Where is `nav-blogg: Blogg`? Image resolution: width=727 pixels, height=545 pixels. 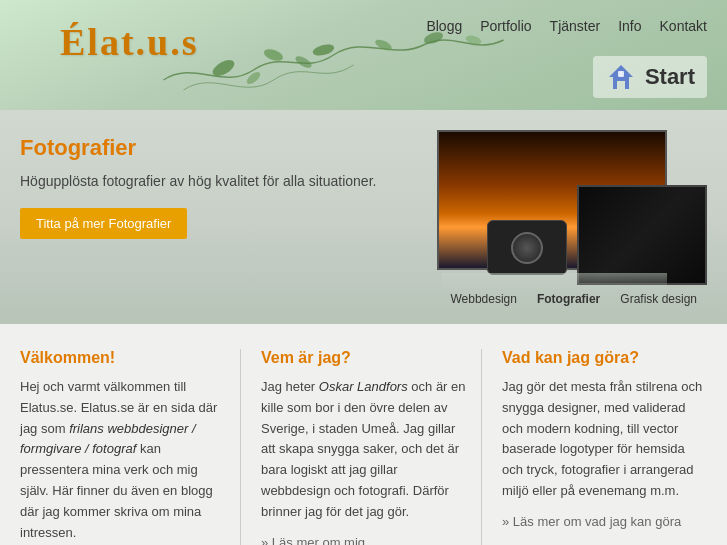
nav-blogg: Blogg is located at coordinates (444, 26).